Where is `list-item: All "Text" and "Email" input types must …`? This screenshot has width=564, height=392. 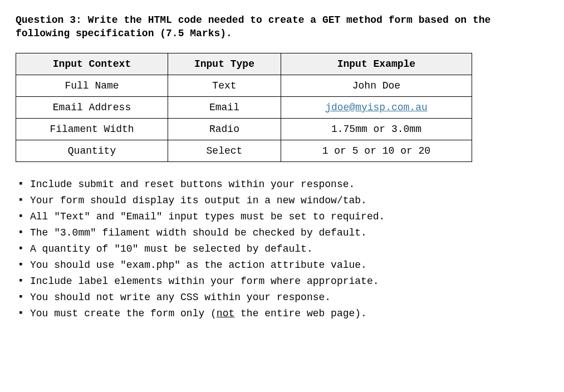
list-item: All "Text" and "Email" input types must … is located at coordinates (290, 217).